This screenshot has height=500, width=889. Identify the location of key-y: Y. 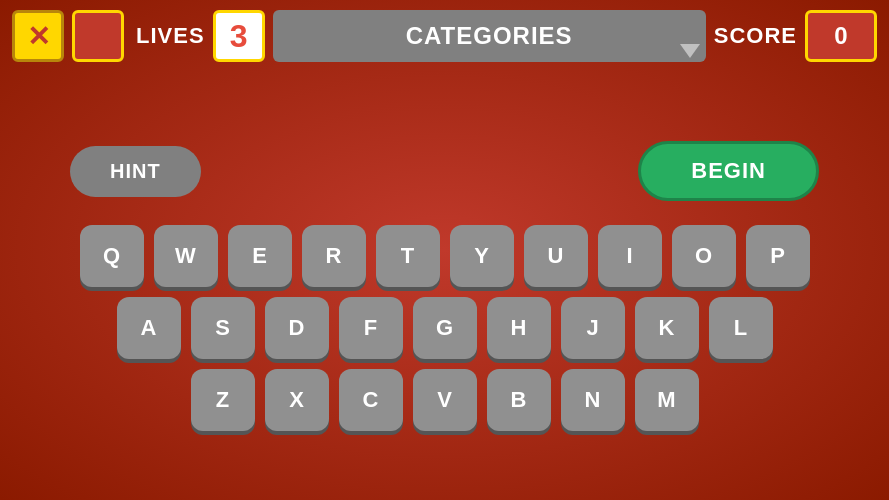
(482, 256).